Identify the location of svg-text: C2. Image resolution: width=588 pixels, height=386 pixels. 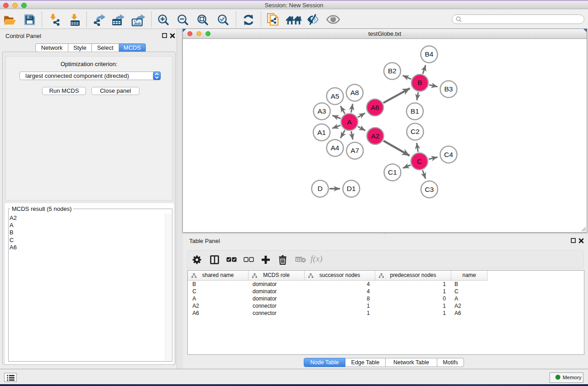
(415, 131).